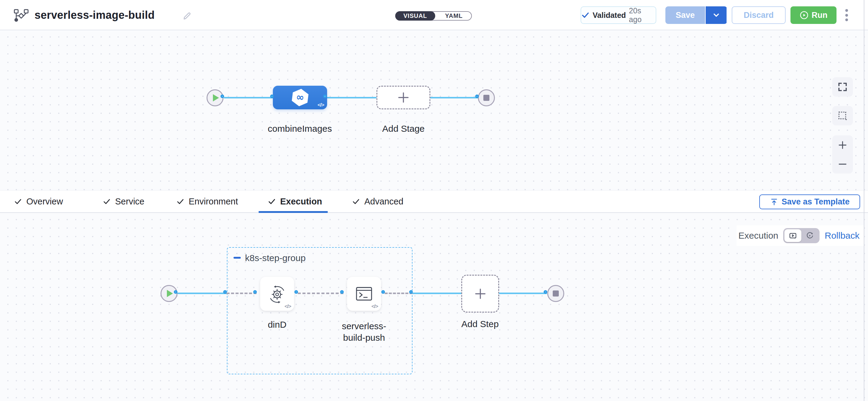 Image resolution: width=868 pixels, height=401 pixels. I want to click on save-button: Save, so click(685, 15).